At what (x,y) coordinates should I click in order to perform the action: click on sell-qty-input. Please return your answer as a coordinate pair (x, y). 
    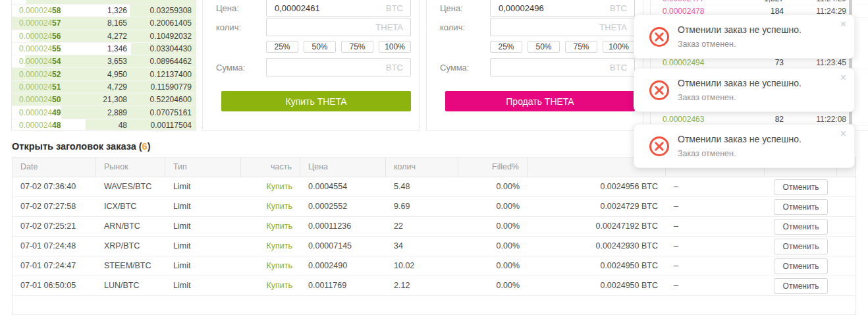
    Looking at the image, I should click on (562, 27).